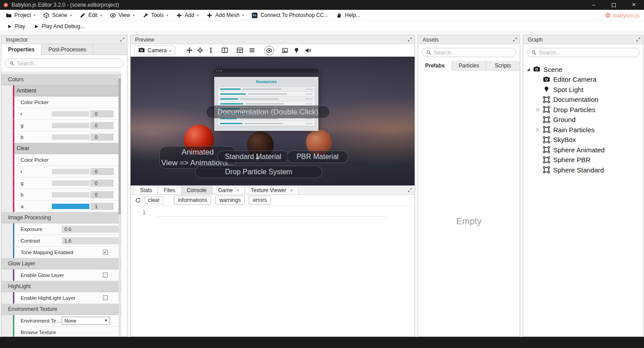 This screenshot has width=644, height=348. What do you see at coordinates (583, 140) in the screenshot?
I see `tree-item-skybox: SkyBox` at bounding box center [583, 140].